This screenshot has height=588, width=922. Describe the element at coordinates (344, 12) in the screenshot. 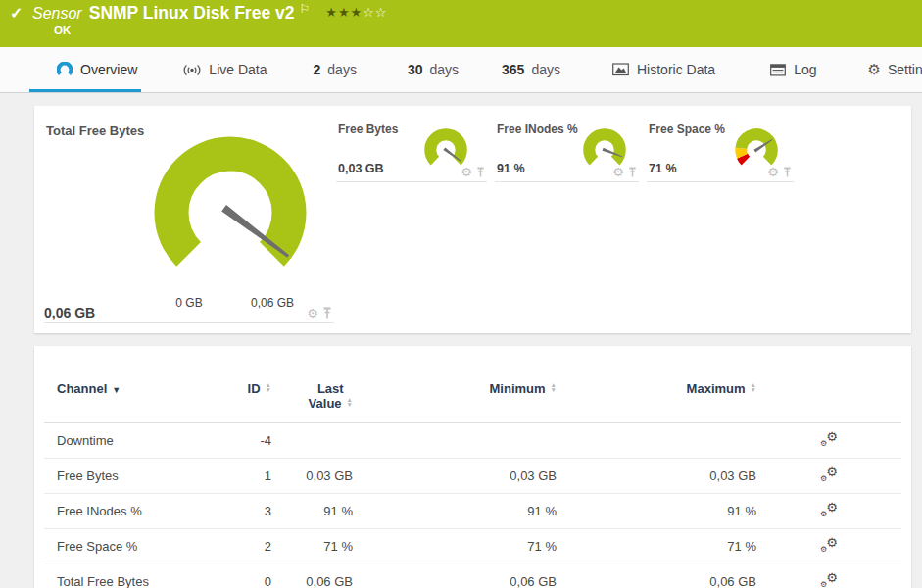

I see `stars-filled: ★★★` at that location.